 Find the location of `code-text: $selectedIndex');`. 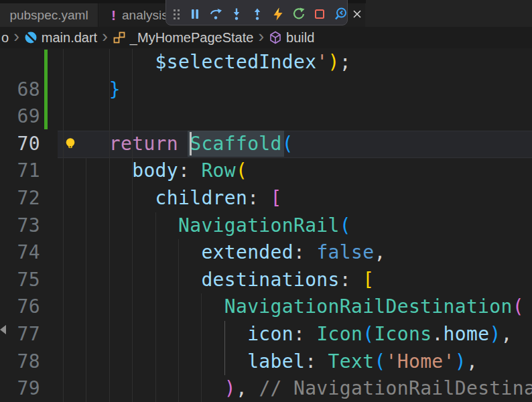

code-text: $selectedIndex'); is located at coordinates (207, 63).